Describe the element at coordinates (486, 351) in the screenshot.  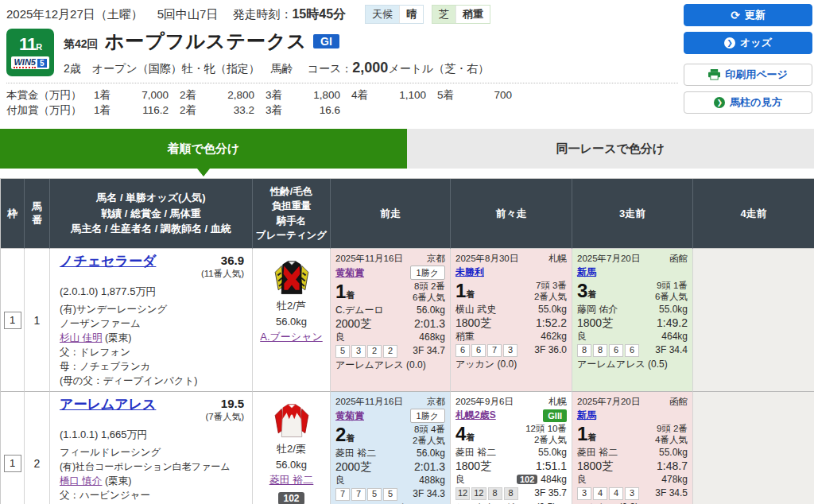
I see `corner-positions: 6673` at that location.